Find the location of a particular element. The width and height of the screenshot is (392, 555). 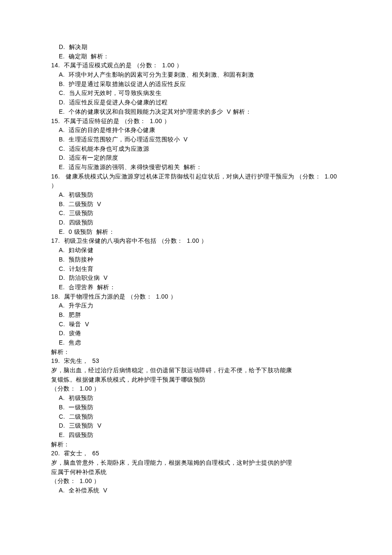

option-line: C. 当人应对无效时，可导致疾病发生 is located at coordinates (200, 93).